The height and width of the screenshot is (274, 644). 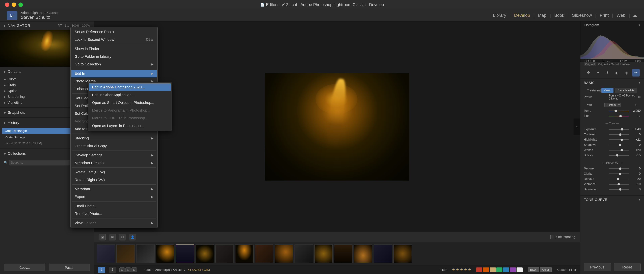 I want to click on view-people-button: 👤, so click(x=132, y=237).